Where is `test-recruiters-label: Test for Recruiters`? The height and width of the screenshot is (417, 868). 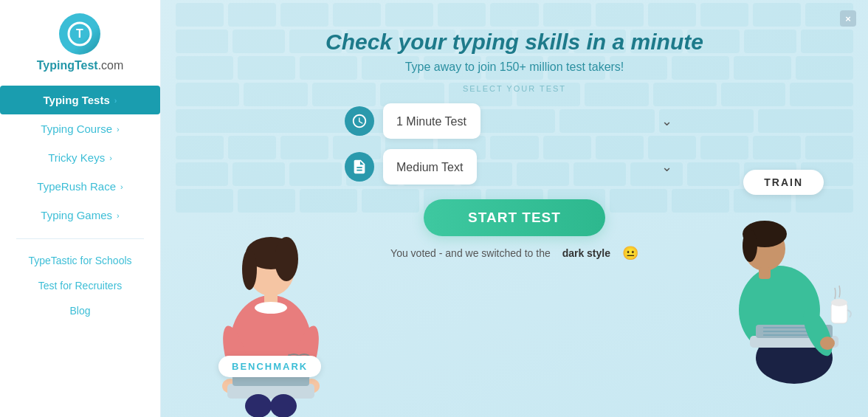
test-recruiters-label: Test for Recruiters is located at coordinates (80, 286).